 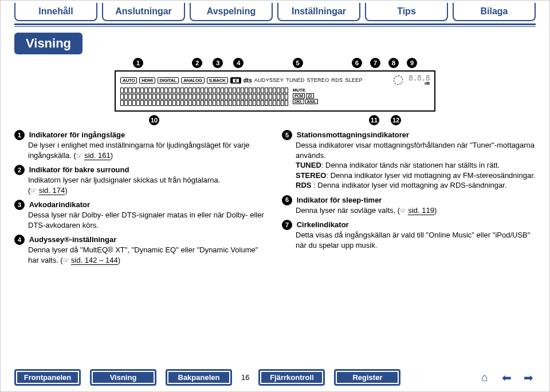 I want to click on badge-analog: ANALOG, so click(x=192, y=80).